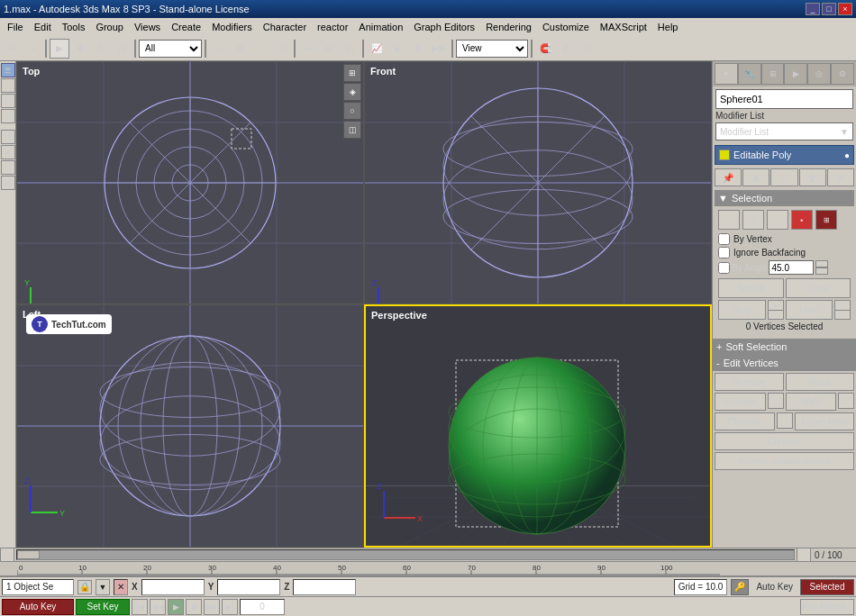  I want to click on next-key-btn: ▶▶, so click(212, 607).